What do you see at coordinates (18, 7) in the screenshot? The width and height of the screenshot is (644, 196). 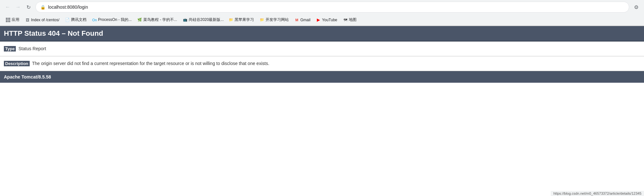 I see `forward-button: →` at bounding box center [18, 7].